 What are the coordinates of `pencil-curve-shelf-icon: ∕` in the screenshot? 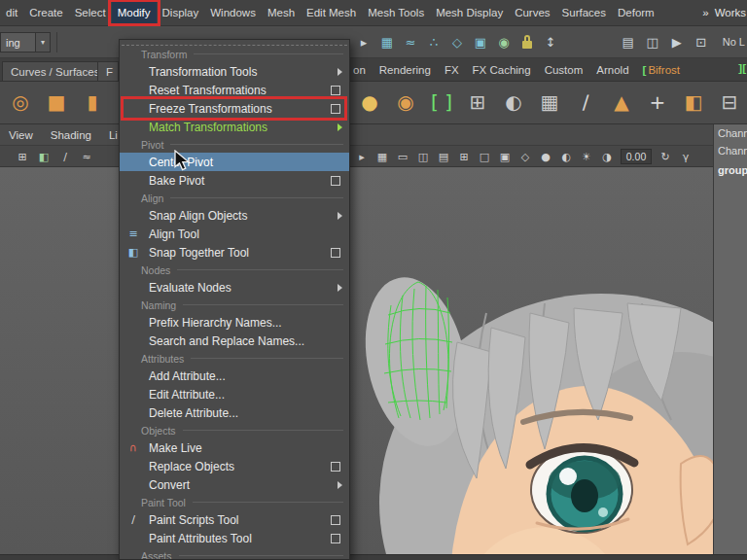 It's located at (586, 102).